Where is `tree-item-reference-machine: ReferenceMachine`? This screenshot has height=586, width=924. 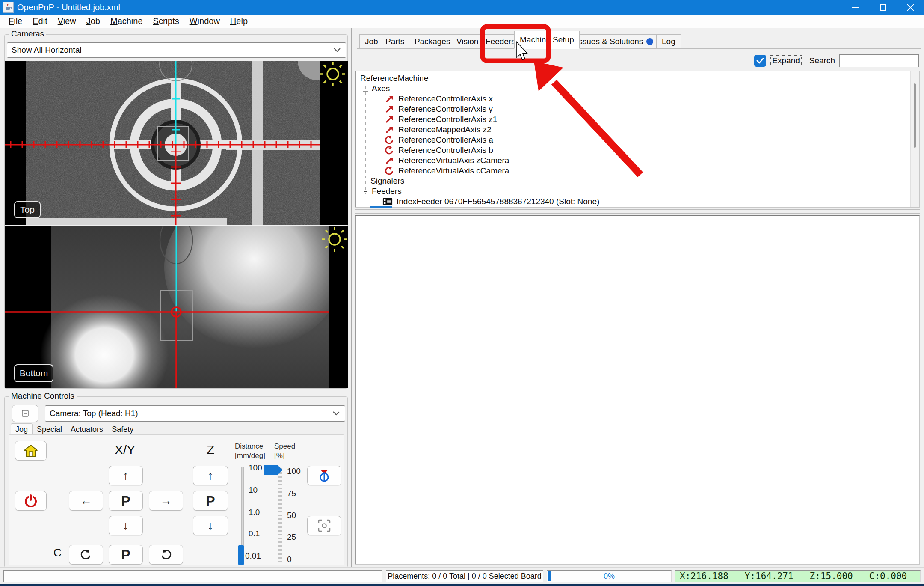
tree-item-reference-machine: ReferenceMachine is located at coordinates (634, 78).